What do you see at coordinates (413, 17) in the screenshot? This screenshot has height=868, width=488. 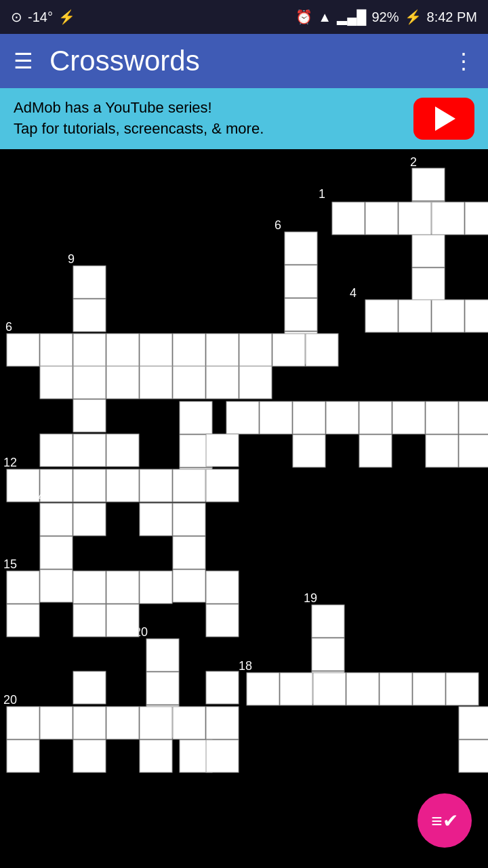 I see `battery-icon: ⚡` at bounding box center [413, 17].